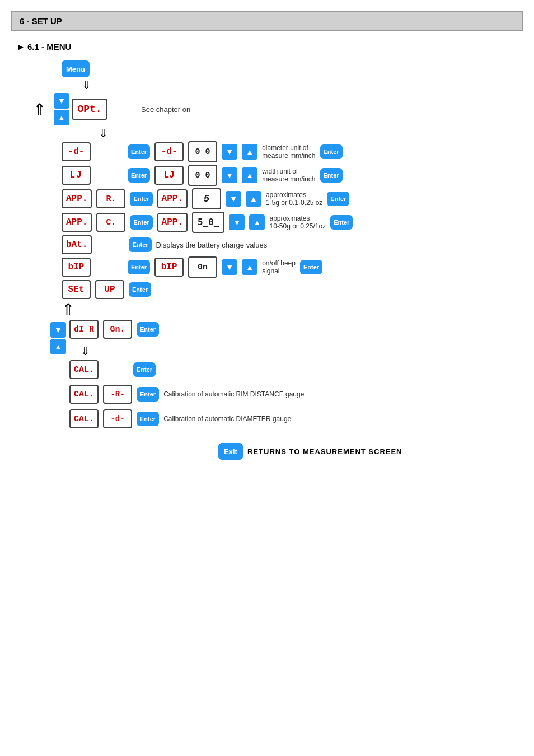 Image resolution: width=534 pixels, height=756 pixels. What do you see at coordinates (148, 329) in the screenshot?
I see `dir-enter-btn: Enter` at bounding box center [148, 329].